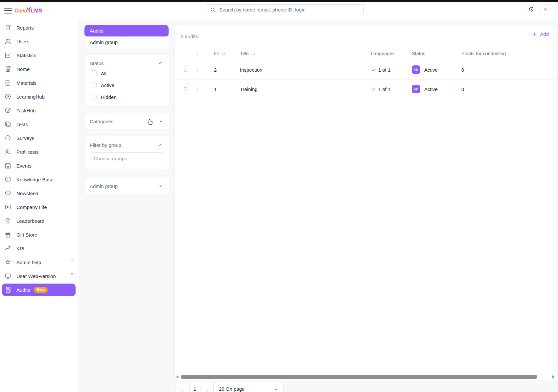 The width and height of the screenshot is (558, 392). Describe the element at coordinates (27, 235) in the screenshot. I see `sidebar-item-label: Gift Store` at that location.